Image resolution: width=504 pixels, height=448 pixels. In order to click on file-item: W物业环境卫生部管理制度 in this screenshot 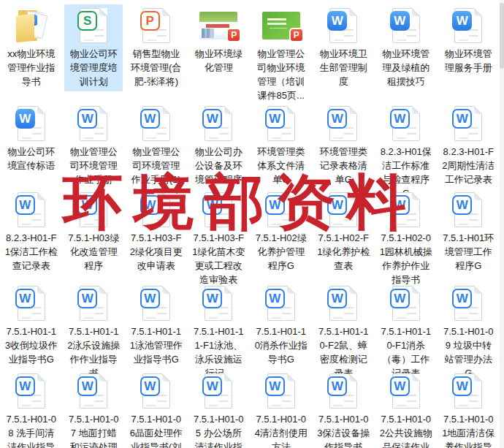, I will do `click(344, 53)`.